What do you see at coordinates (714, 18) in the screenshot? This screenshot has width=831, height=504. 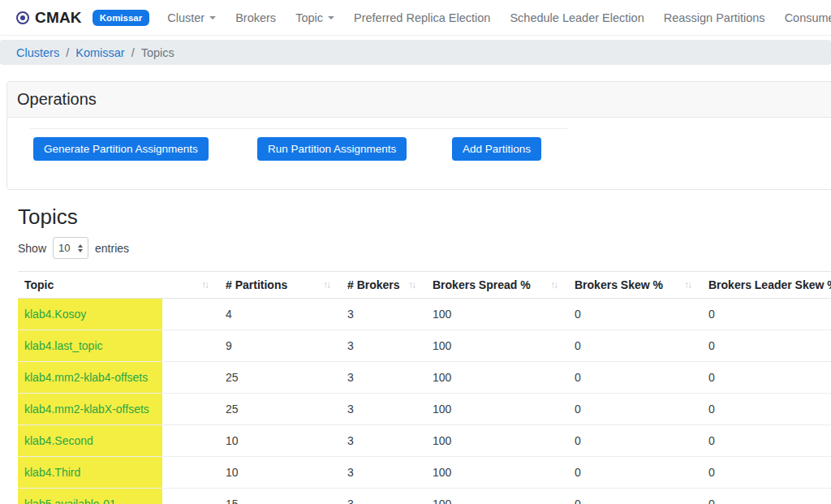 I see `nav-reassign-partitions-label: Reassign Partitions` at bounding box center [714, 18].